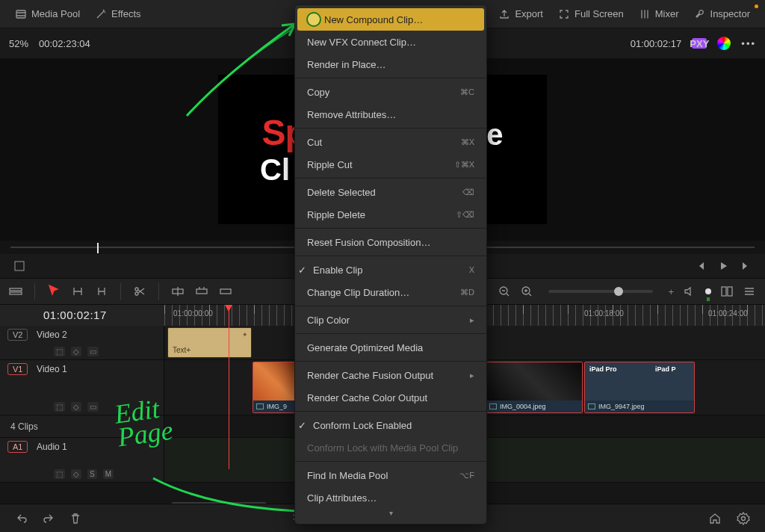 The image size is (765, 532). What do you see at coordinates (727, 291) in the screenshot?
I see `split-view-icon` at bounding box center [727, 291].